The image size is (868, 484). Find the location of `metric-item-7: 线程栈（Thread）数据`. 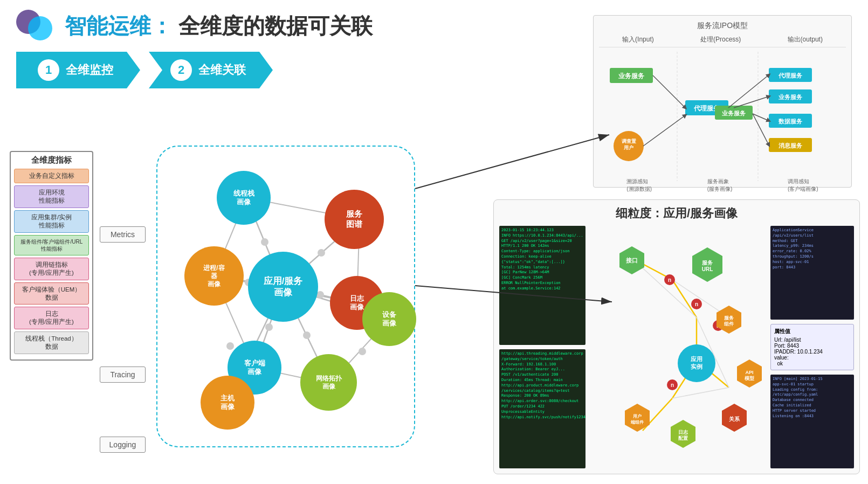

metric-item-7: 线程栈（Thread）数据 is located at coordinates (52, 343).